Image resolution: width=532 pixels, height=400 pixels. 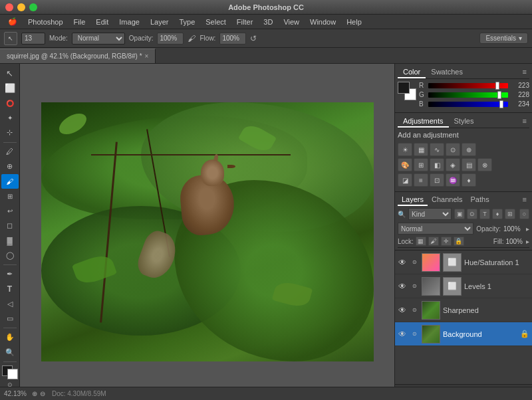 What do you see at coordinates (501, 104) in the screenshot?
I see `blue-slider-thumb` at bounding box center [501, 104].